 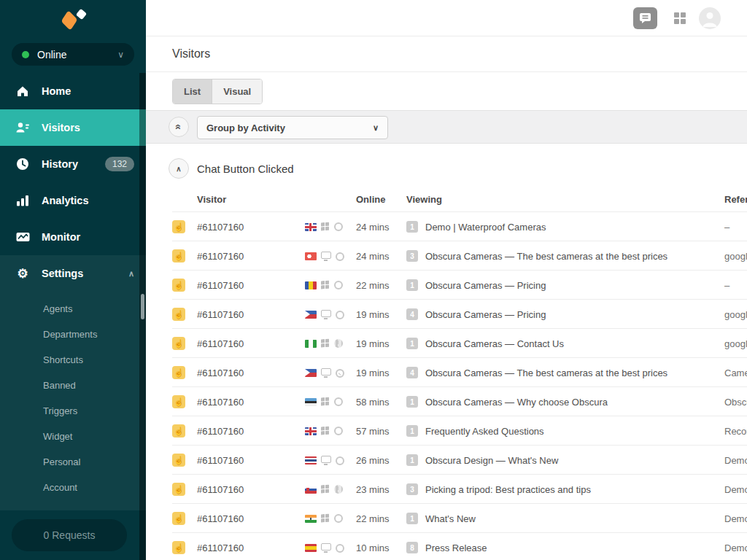 What do you see at coordinates (73, 487) in the screenshot?
I see `settings-submenu-account: Account` at bounding box center [73, 487].